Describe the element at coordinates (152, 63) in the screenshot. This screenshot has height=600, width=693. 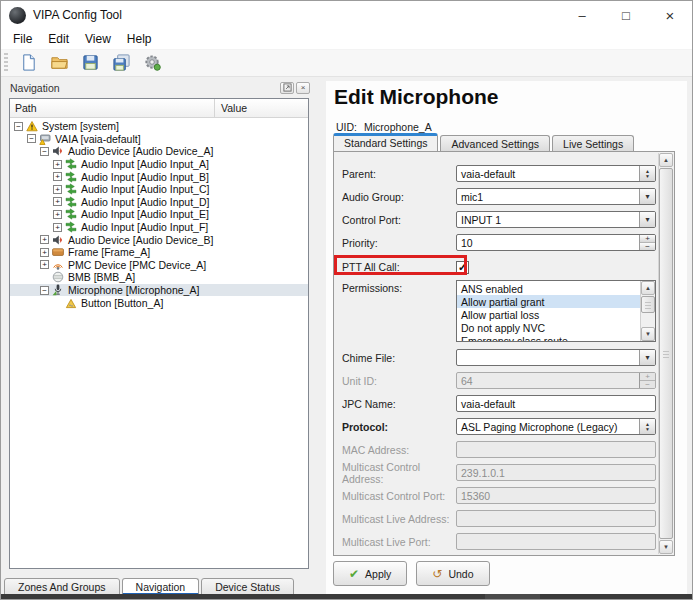
I see `settings-gear-button` at that location.